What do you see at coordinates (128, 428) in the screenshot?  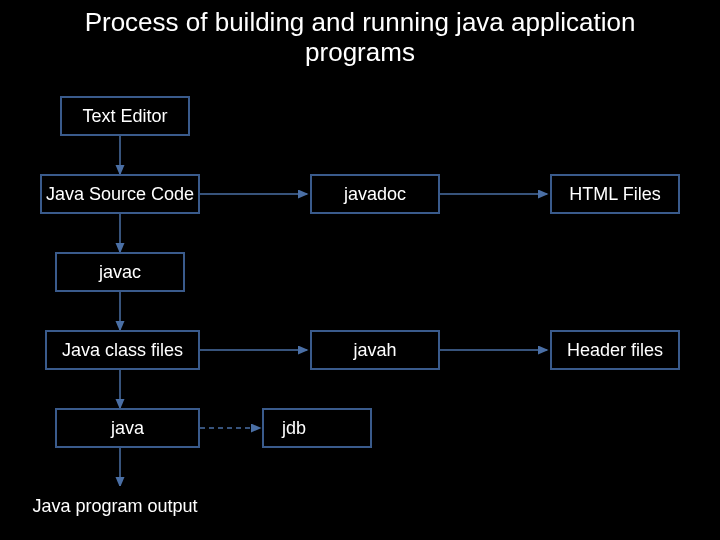 I see `node-java-runtime: java` at bounding box center [128, 428].